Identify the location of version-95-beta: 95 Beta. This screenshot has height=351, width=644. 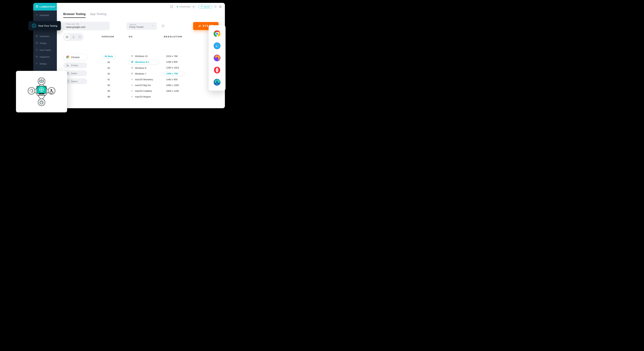
(109, 56).